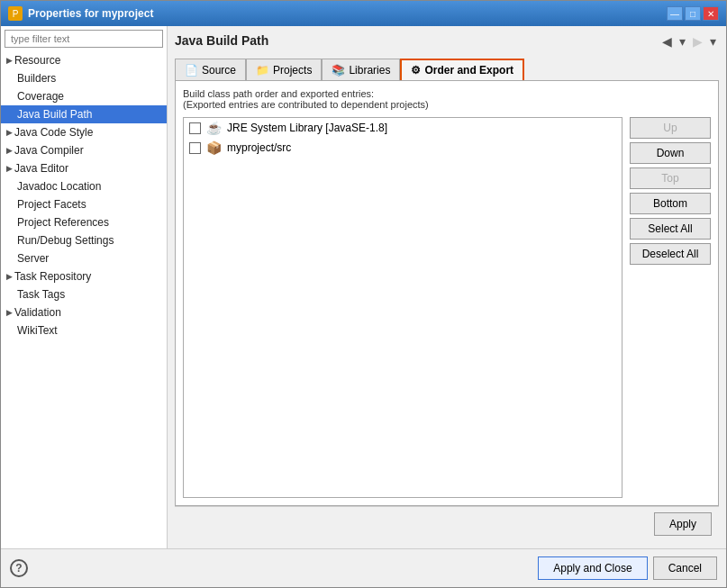  I want to click on sidebar-item-project-facets: Project Facets, so click(84, 204).